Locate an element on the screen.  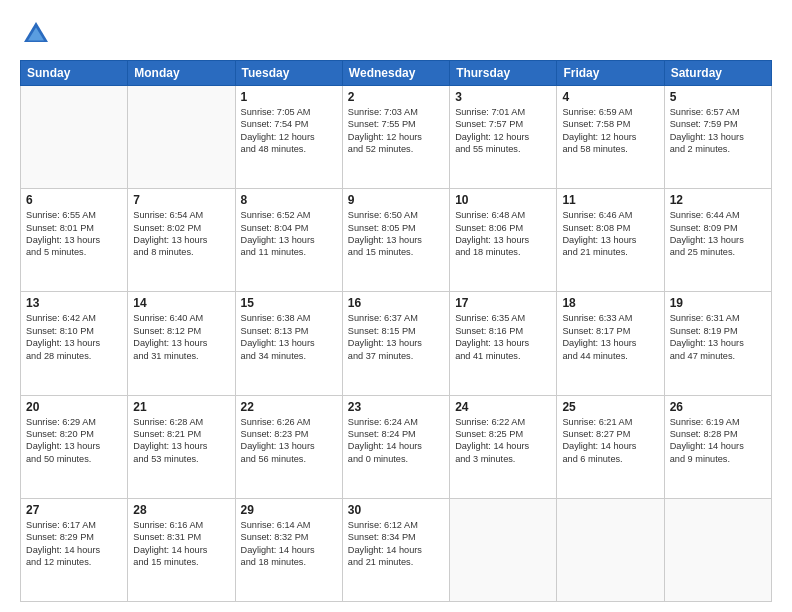
day-info: Sunrise: 6:59 AM Sunset: 7:58 PM Dayligh… is located at coordinates (610, 131).